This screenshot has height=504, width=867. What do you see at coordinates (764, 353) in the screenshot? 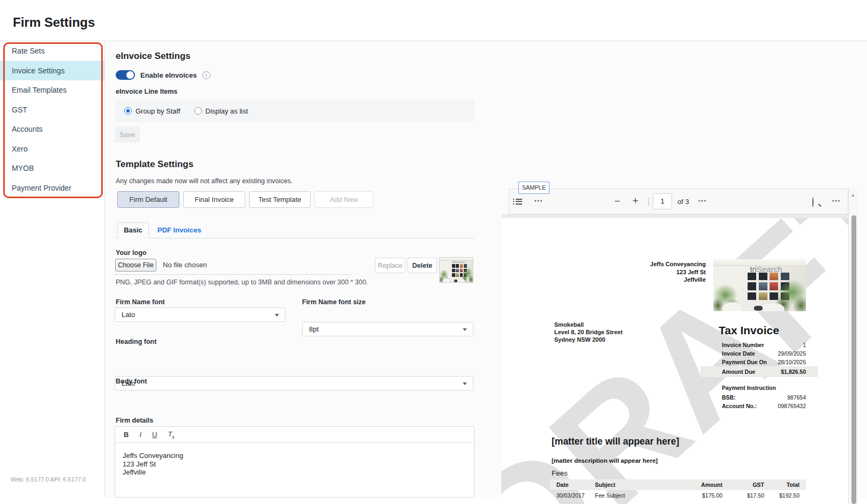
I see `invoice-details-table: Invoice Number1 Invoice Date29/09/2025 P…` at bounding box center [764, 353].